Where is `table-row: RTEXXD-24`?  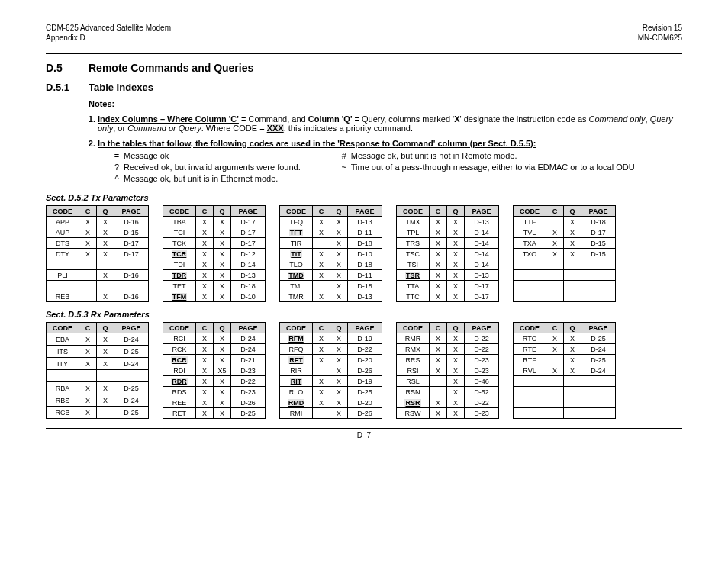 table-row: RTEXXD-24 is located at coordinates (565, 349).